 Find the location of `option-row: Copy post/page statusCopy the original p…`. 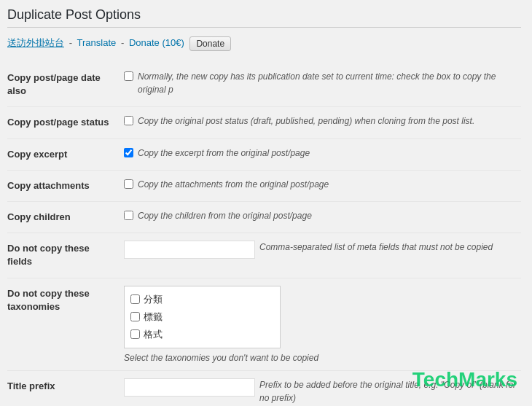

option-row: Copy post/page statusCopy the original p… is located at coordinates (264, 122).